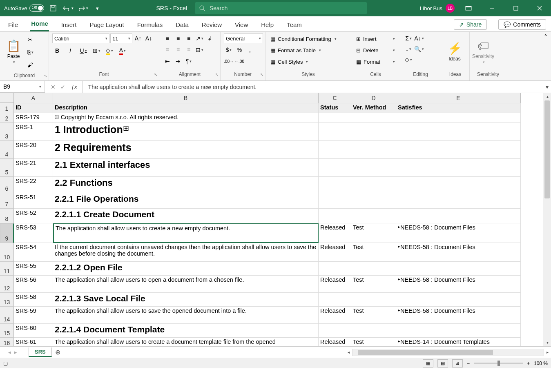 The height and width of the screenshot is (392, 551). I want to click on cell: SRS-56, so click(33, 284).